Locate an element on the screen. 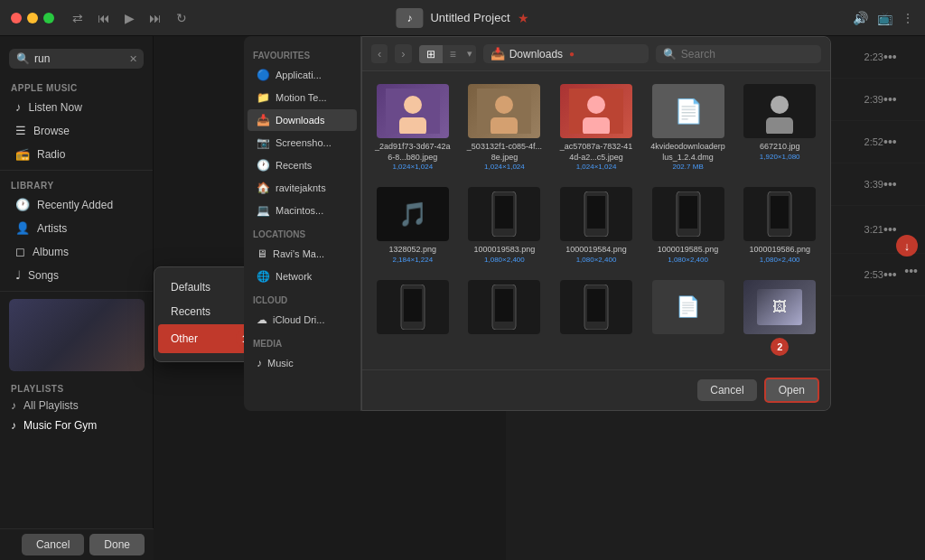 The width and height of the screenshot is (925, 560). file-item-7: 1000019583.png 1,080×2,400 is located at coordinates (505, 226).